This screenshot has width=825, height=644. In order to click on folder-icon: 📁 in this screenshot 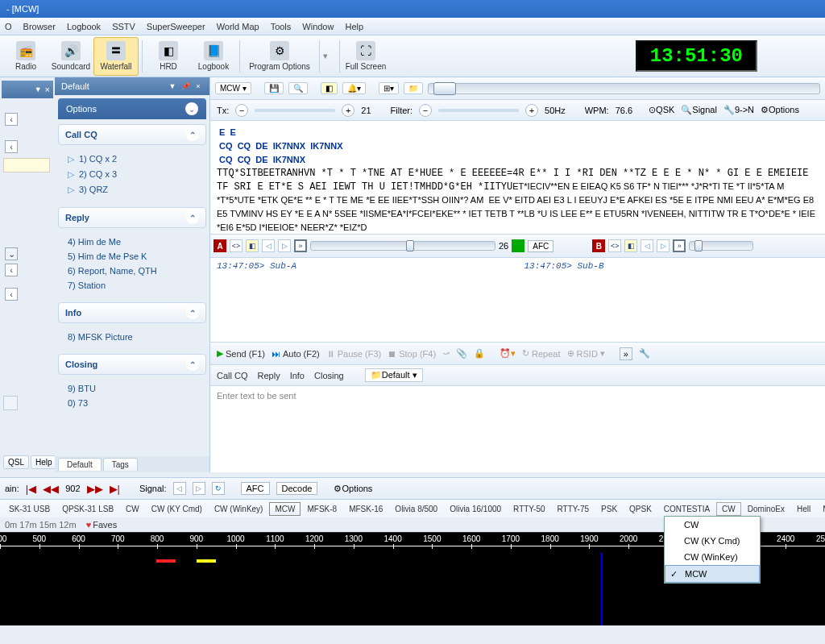, I will do `click(413, 89)`.